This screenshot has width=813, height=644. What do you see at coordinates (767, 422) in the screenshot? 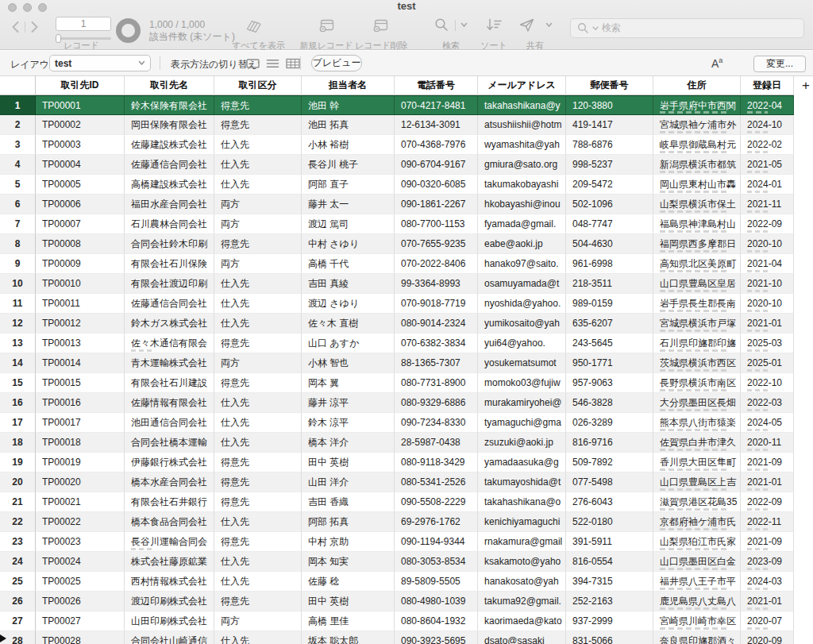
I see `cell-registered: 2024-05` at bounding box center [767, 422].